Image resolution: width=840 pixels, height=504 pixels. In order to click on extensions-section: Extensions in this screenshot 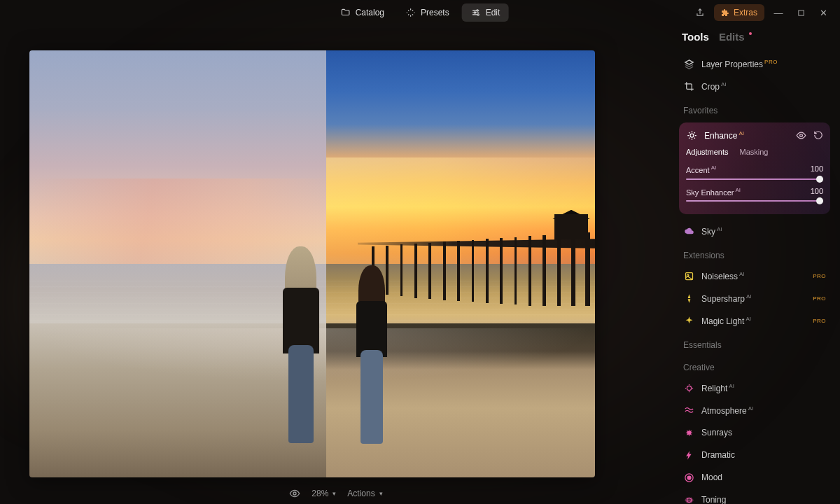, I will do `click(755, 253)`.